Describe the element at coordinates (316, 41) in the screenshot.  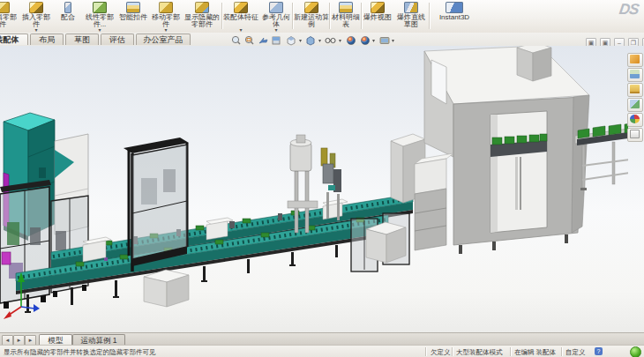
I see `heads-up-view-toolbar` at that location.